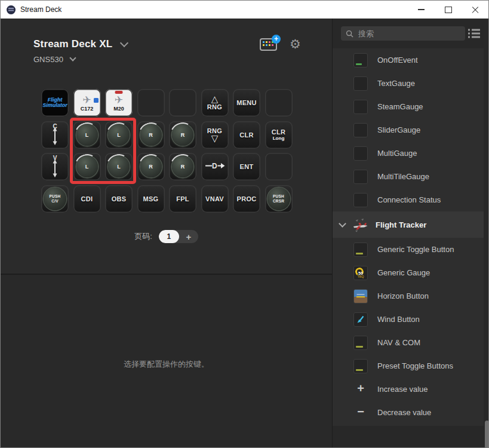 This screenshot has width=489, height=448. Describe the element at coordinates (183, 199) in the screenshot. I see `deck-key-fpl: FPL` at that location.